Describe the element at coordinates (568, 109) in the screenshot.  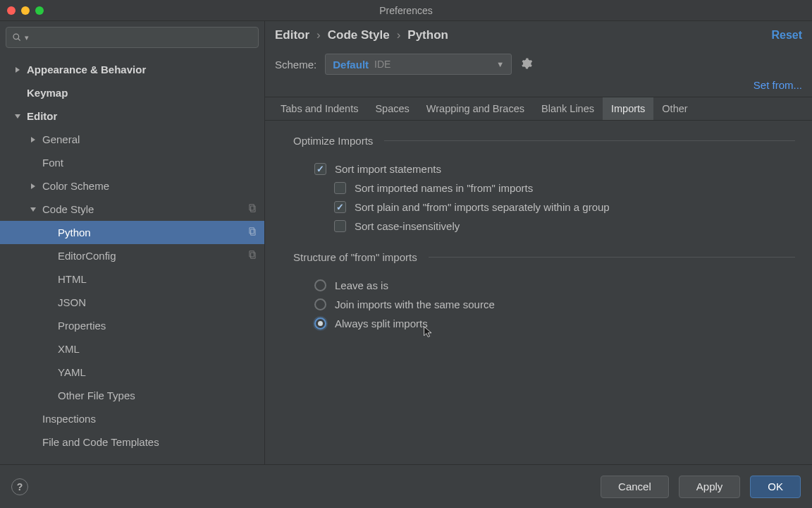
I see `tab-blank-lines: Blank Lines` at that location.